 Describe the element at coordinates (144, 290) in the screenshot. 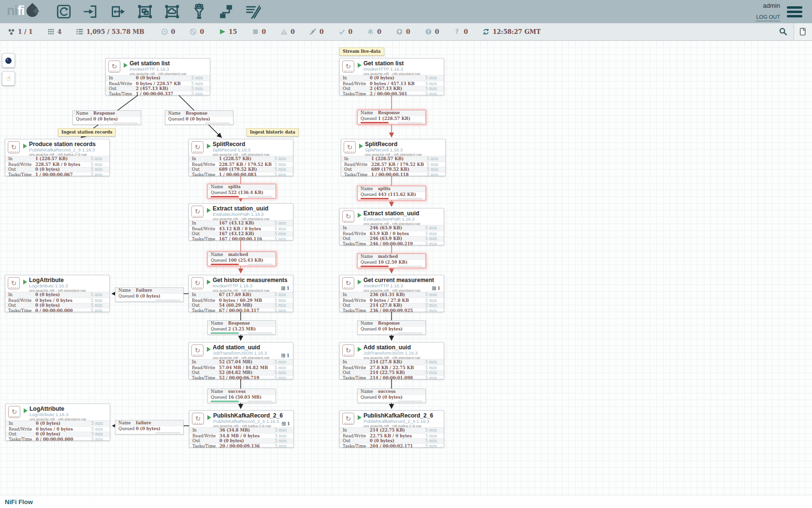

I see `relationship-name: Failure` at that location.